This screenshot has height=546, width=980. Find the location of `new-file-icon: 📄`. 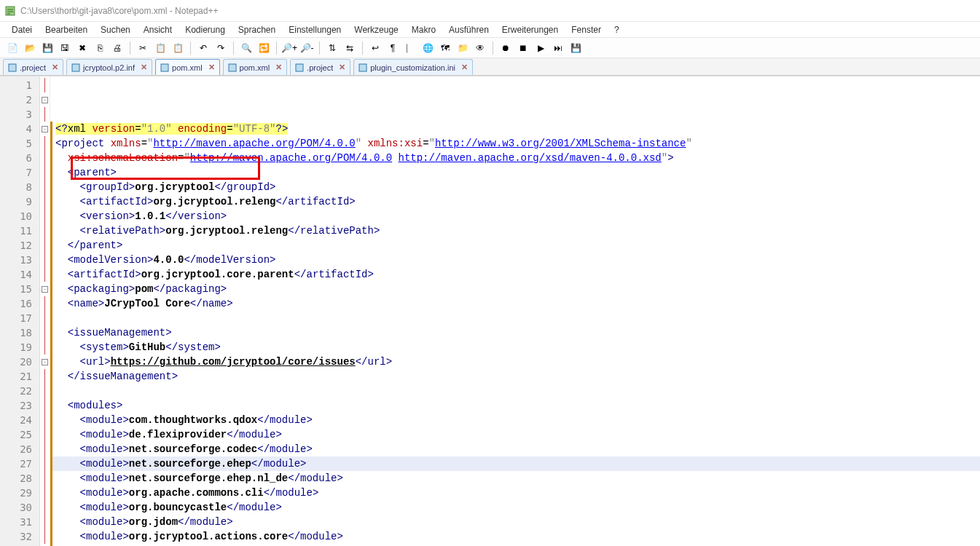

new-file-icon: 📄 is located at coordinates (12, 48).